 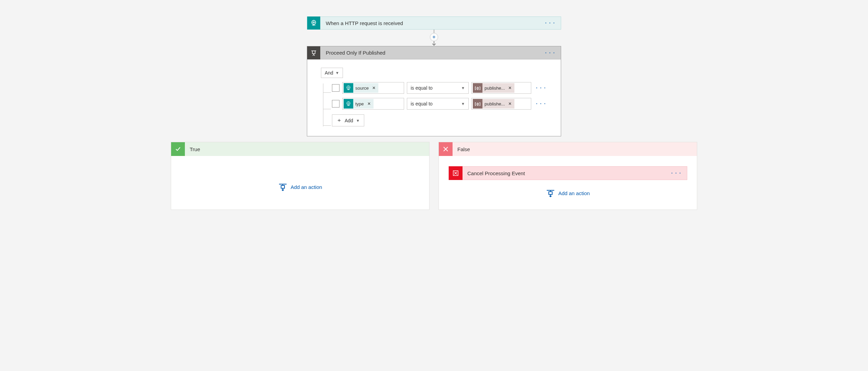 What do you see at coordinates (446, 149) in the screenshot?
I see `close-icon` at bounding box center [446, 149].